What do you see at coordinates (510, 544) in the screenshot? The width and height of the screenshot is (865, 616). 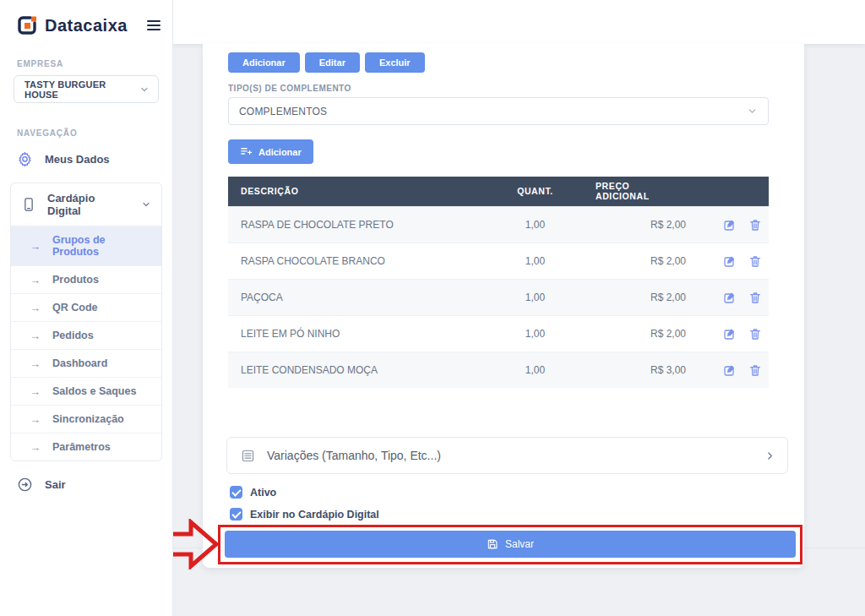 I see `salvar-button: Salvar` at bounding box center [510, 544].